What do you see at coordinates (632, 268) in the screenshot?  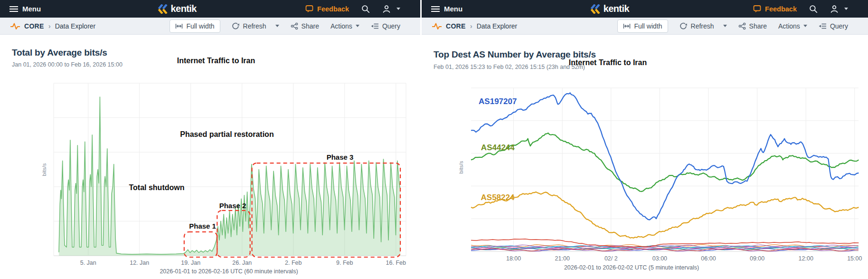 I see `x-axis-label: 2026-02-01 to 2026-02-02 UTC (5 minute i…` at bounding box center [632, 268].